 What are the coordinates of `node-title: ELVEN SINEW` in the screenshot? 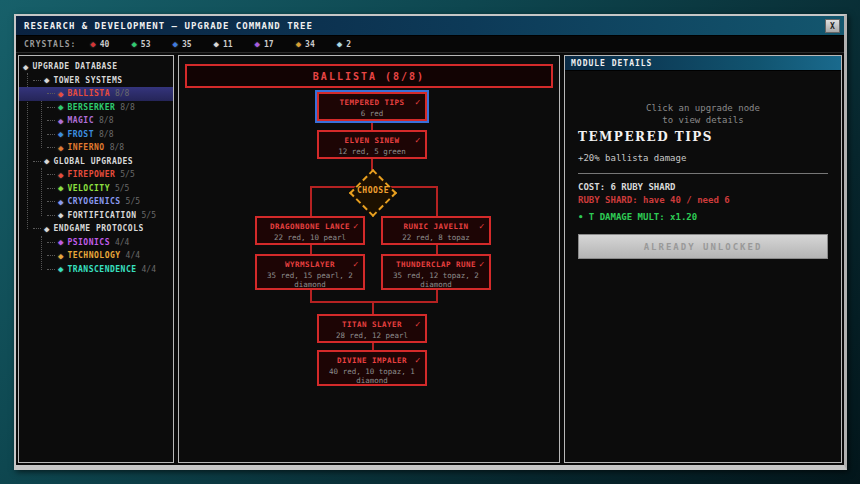 It's located at (372, 140).